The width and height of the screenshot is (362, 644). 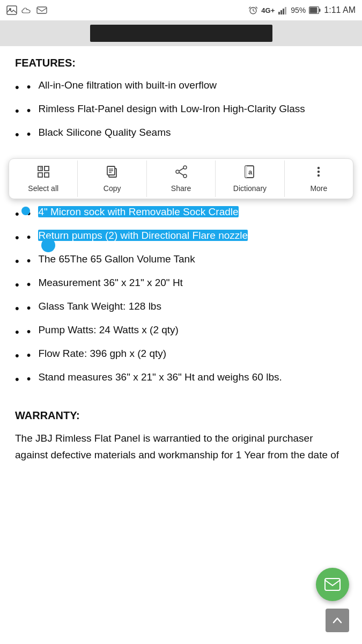 What do you see at coordinates (42, 10) in the screenshot?
I see `gmail-icon` at bounding box center [42, 10].